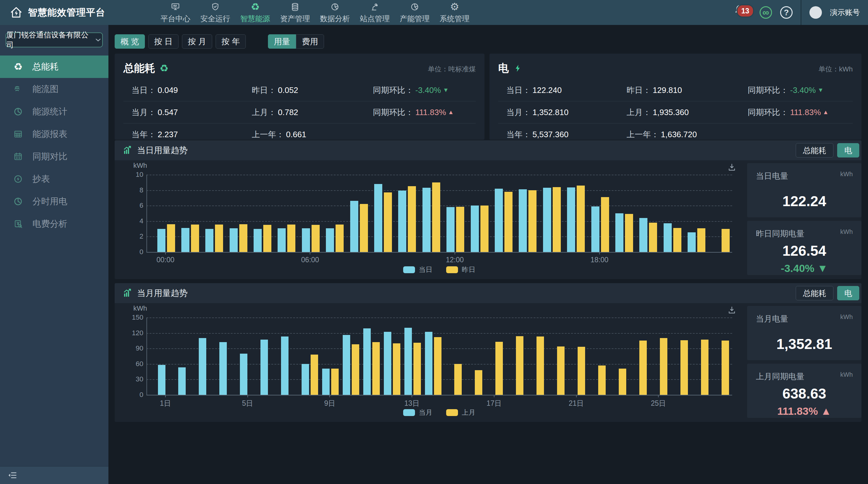 This screenshot has height=484, width=868. Describe the element at coordinates (255, 12) in the screenshot. I see `nav-item-smart-energy: ♻智慧能源` at that location.